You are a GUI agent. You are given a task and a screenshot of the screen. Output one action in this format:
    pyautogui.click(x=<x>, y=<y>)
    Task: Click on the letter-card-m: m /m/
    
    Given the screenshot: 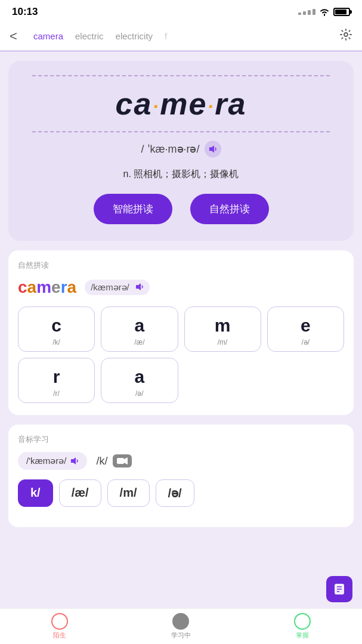 What is the action you would take?
    pyautogui.click(x=223, y=329)
    